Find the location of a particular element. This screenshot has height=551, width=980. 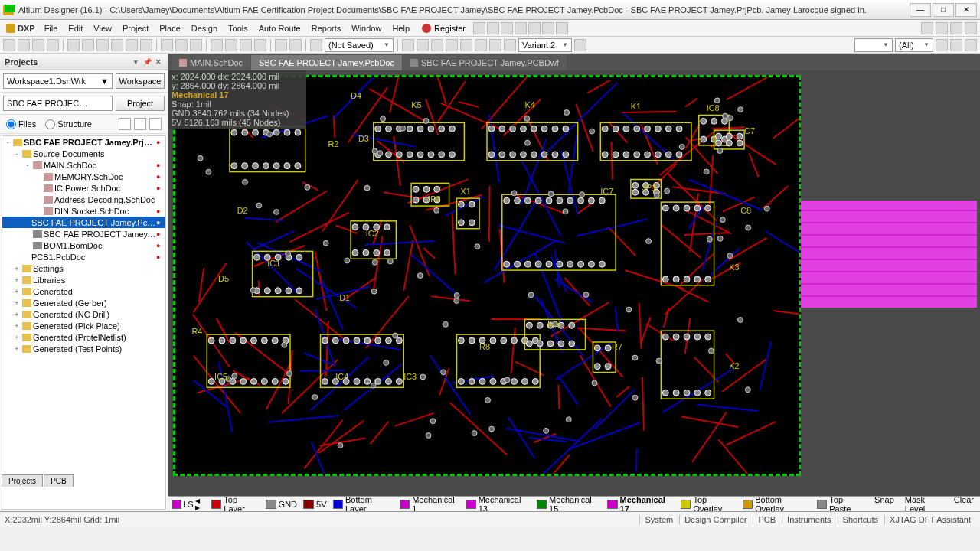

menu-file: File is located at coordinates (51, 28).